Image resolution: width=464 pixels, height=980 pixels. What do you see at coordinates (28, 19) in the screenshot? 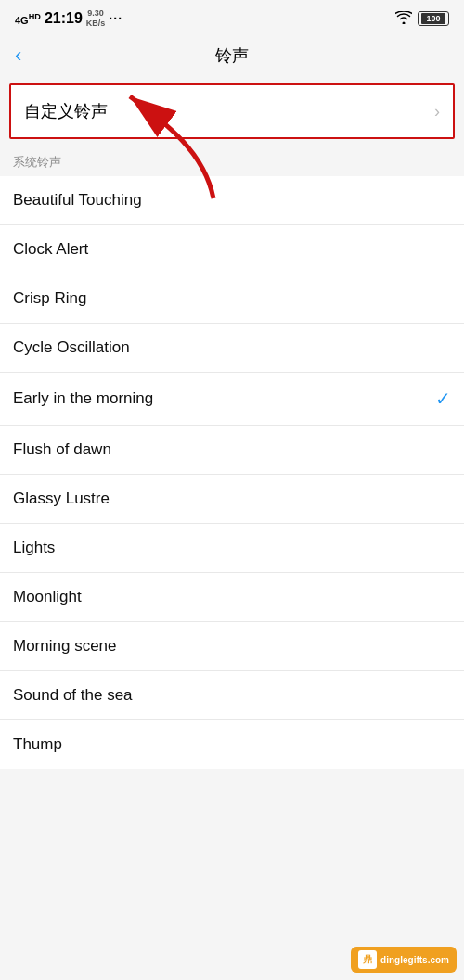
I see `signal-icon: 4GHD` at bounding box center [28, 19].